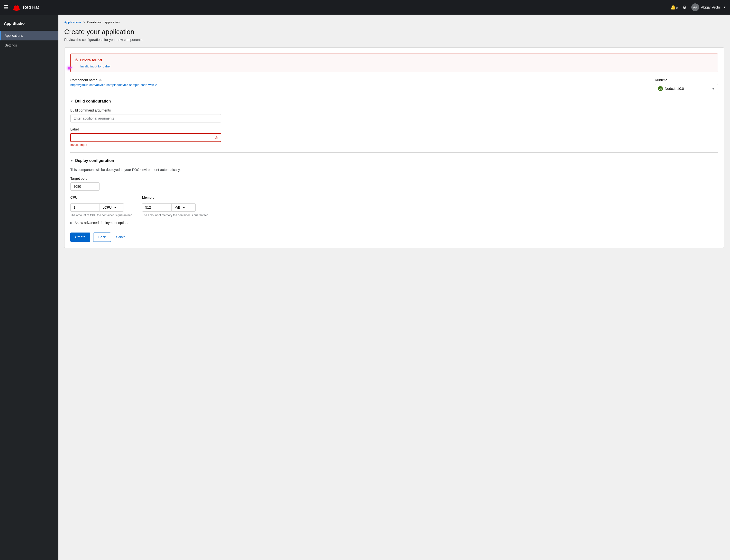 Image resolution: width=730 pixels, height=560 pixels. I want to click on memory-unit-label: MiB, so click(177, 207).